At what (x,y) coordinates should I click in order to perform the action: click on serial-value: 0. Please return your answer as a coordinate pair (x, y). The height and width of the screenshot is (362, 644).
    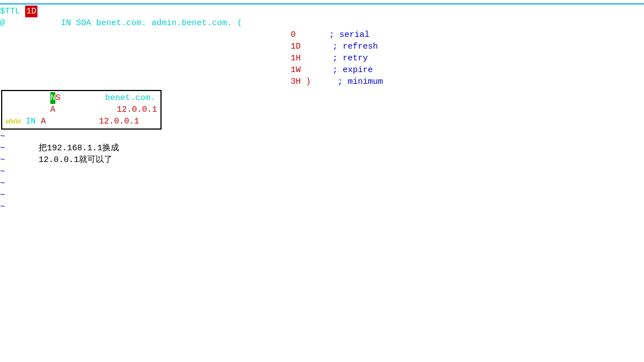
    Looking at the image, I should click on (293, 35).